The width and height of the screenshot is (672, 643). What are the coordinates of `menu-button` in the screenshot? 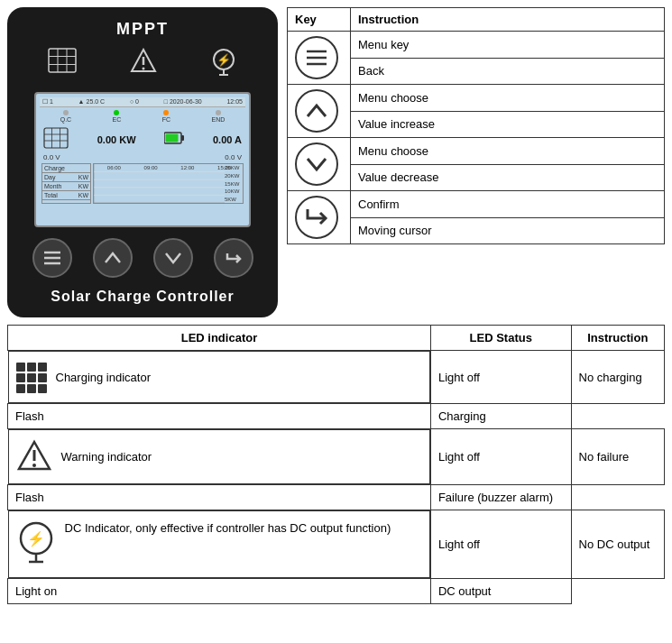 It's located at (52, 258).